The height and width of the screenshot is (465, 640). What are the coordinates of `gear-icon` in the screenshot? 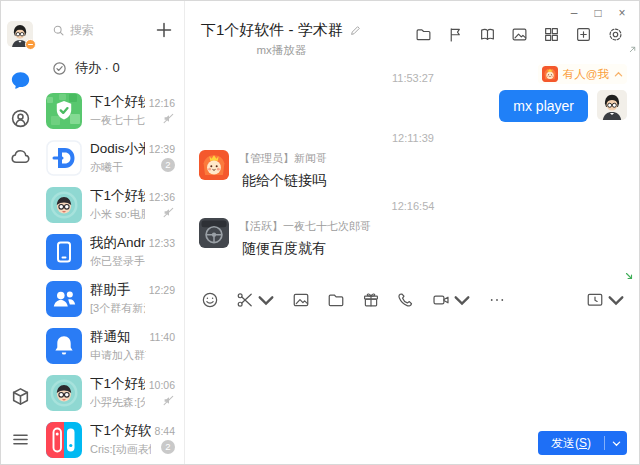 It's located at (616, 34).